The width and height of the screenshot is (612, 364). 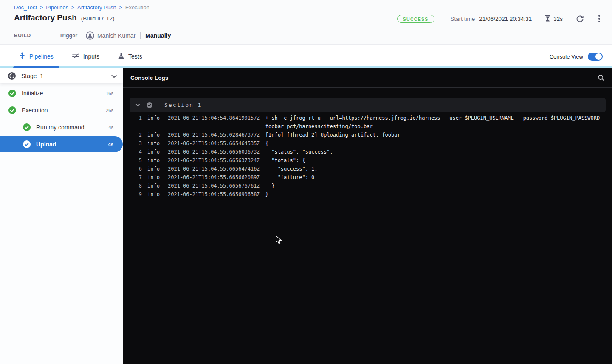 What do you see at coordinates (22, 56) in the screenshot?
I see `pipeline-icon` at bounding box center [22, 56].